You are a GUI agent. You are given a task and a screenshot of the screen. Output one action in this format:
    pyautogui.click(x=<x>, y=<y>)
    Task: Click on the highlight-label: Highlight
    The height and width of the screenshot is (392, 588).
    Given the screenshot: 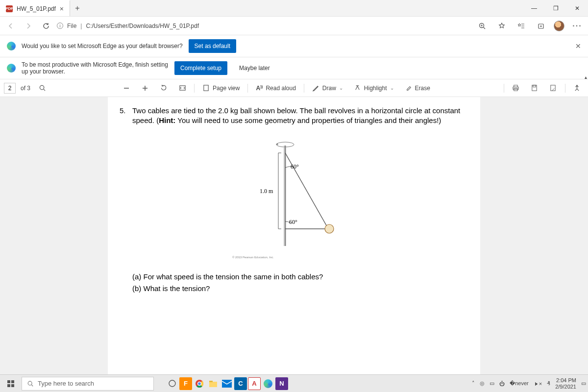 What is the action you would take?
    pyautogui.click(x=375, y=88)
    